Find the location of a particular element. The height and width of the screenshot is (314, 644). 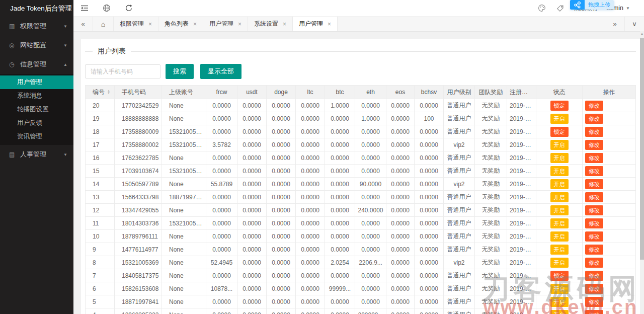

tabs-dropdown-icon: ∨ is located at coordinates (634, 24).